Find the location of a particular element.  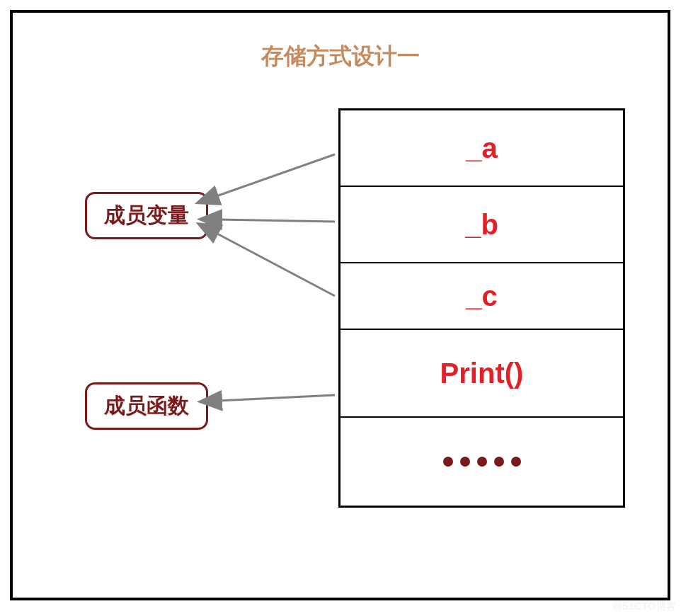

member-function-label: 成员函数 is located at coordinates (147, 406).